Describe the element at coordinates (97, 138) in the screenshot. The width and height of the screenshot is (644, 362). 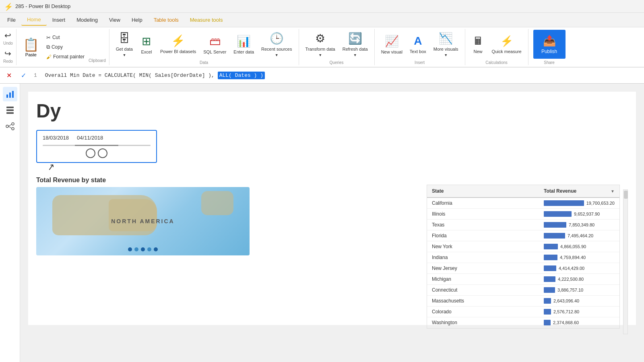
I see `date-row: 18/03/2018 04/11/2018` at that location.